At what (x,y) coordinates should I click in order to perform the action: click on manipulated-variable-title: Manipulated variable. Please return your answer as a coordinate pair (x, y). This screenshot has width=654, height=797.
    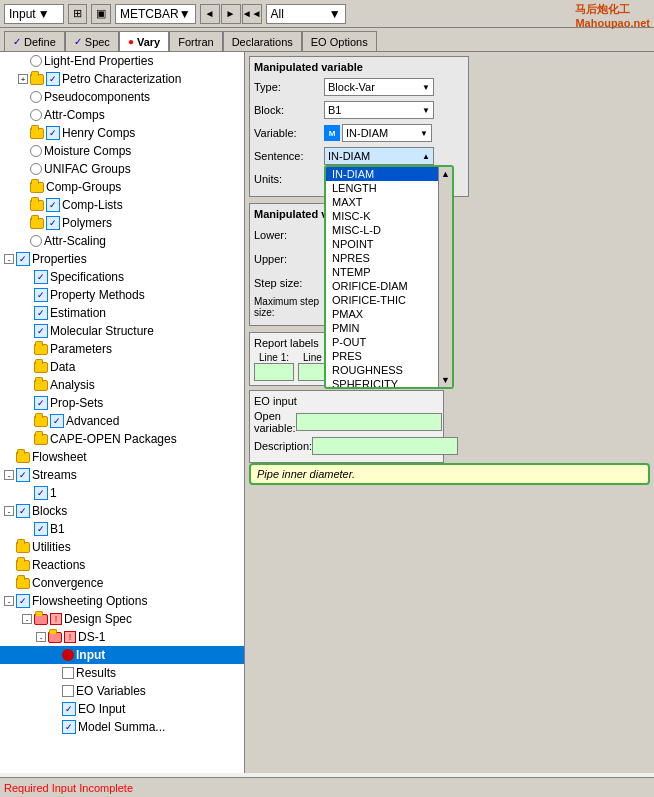
    Looking at the image, I should click on (359, 67).